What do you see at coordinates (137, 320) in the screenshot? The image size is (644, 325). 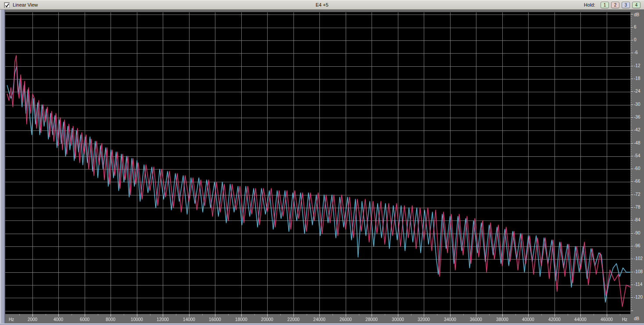 I see `x-tick-label: 10000` at bounding box center [137, 320].